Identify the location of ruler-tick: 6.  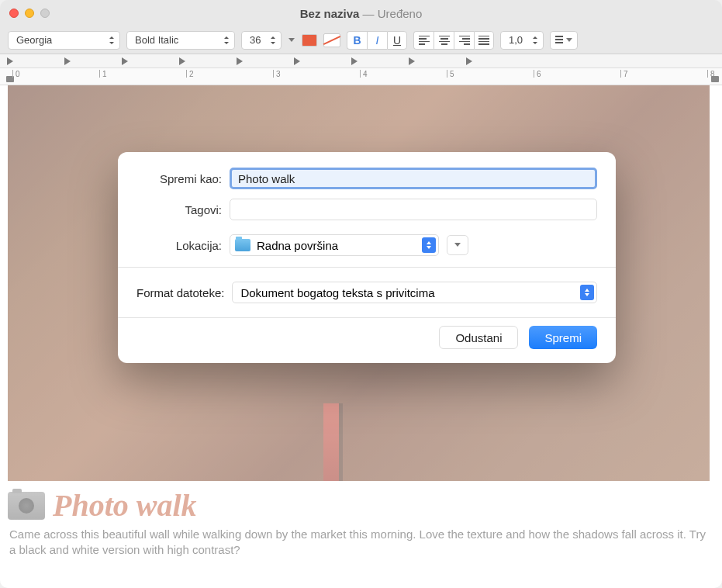
(537, 74).